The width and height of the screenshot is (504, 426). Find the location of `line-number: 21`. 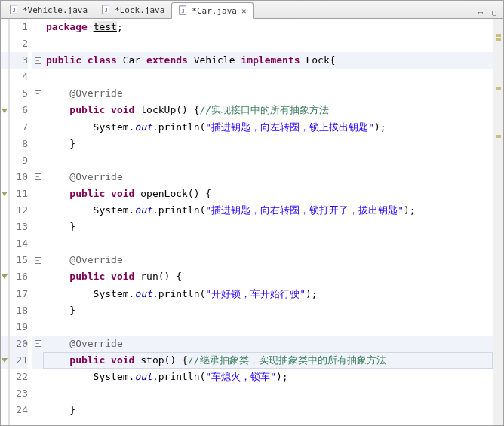

line-number: 21 is located at coordinates (19, 360).